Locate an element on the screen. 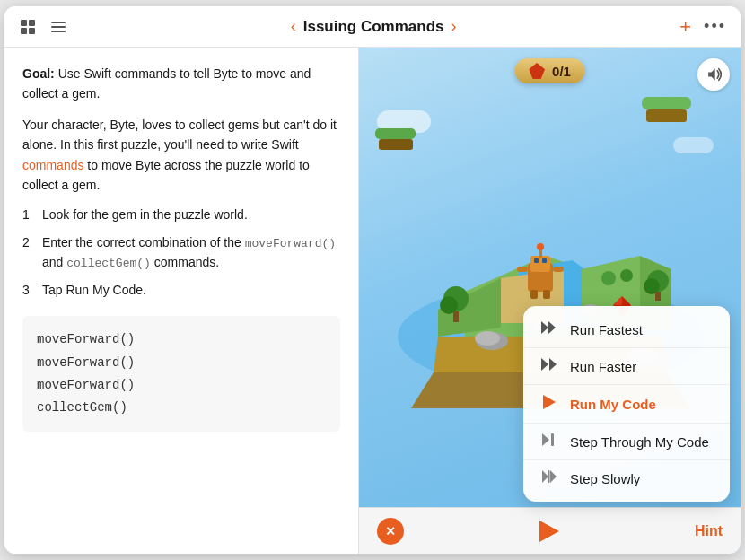 The image size is (745, 560). run-faster-label: Run Faster is located at coordinates (603, 366).